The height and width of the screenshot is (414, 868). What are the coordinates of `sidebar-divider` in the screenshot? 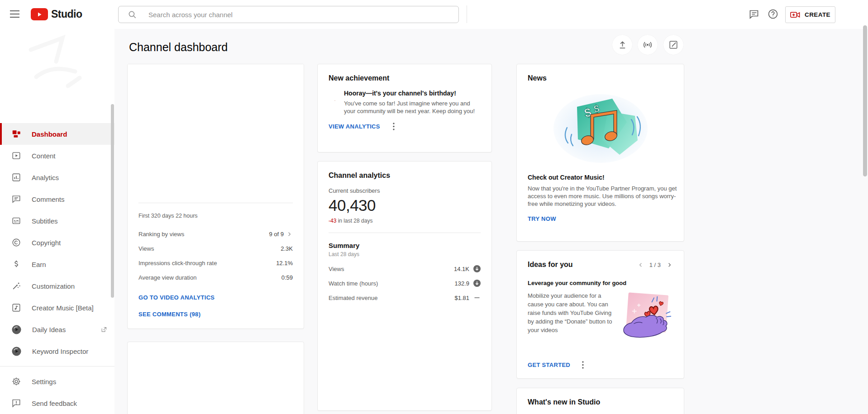 It's located at (57, 366).